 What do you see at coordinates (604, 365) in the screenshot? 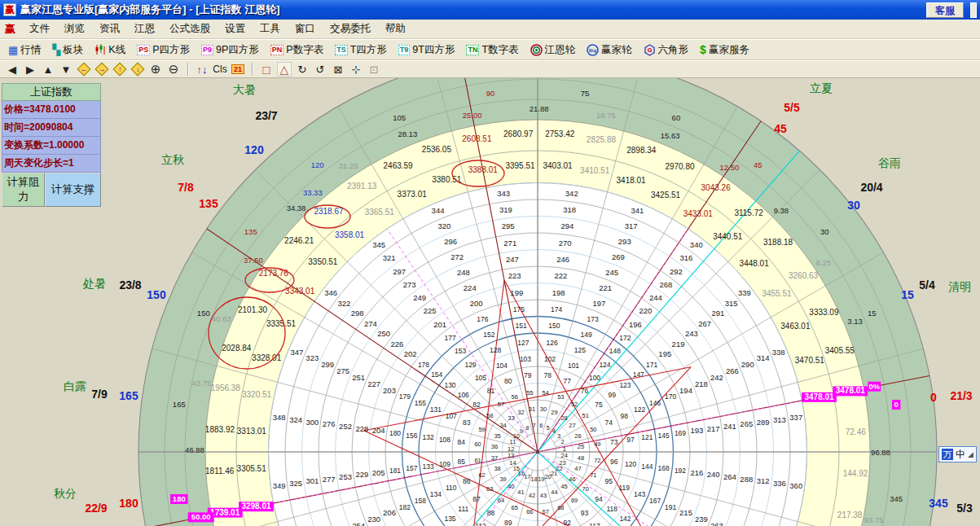
I see `svg-text: 124` at bounding box center [604, 365].